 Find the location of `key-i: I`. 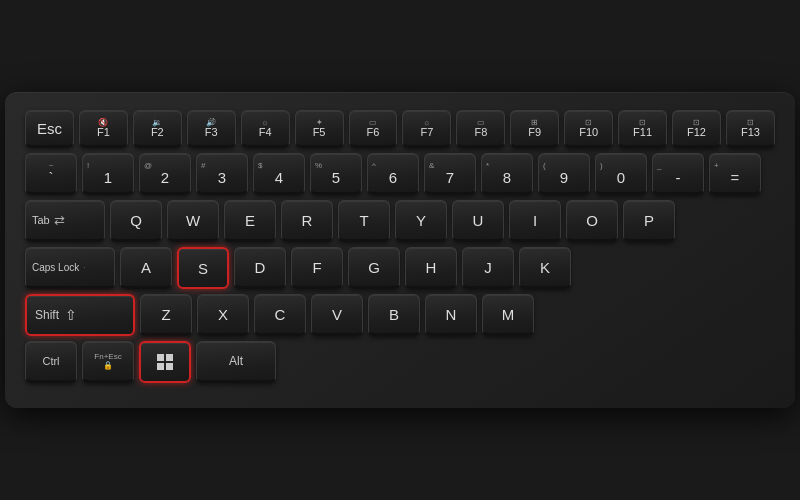

key-i: I is located at coordinates (535, 221).